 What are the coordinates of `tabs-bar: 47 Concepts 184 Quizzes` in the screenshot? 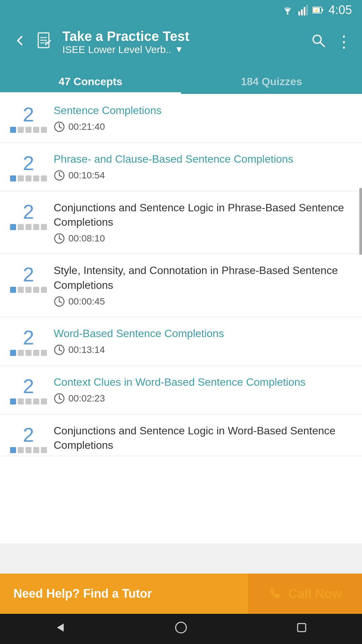 It's located at (181, 79).